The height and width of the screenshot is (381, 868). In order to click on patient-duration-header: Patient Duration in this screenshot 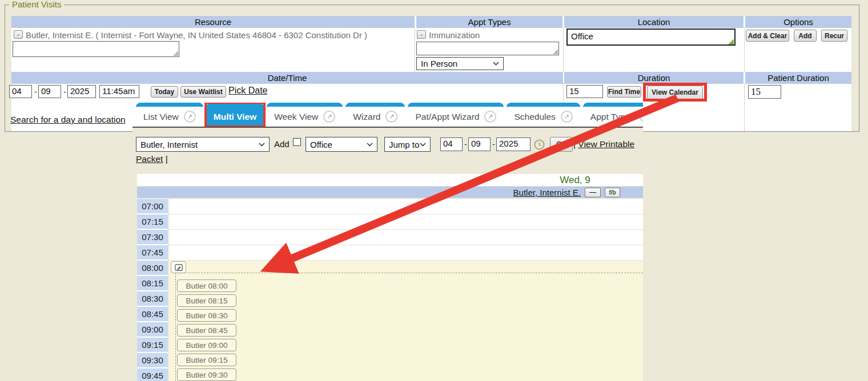, I will do `click(798, 78)`.